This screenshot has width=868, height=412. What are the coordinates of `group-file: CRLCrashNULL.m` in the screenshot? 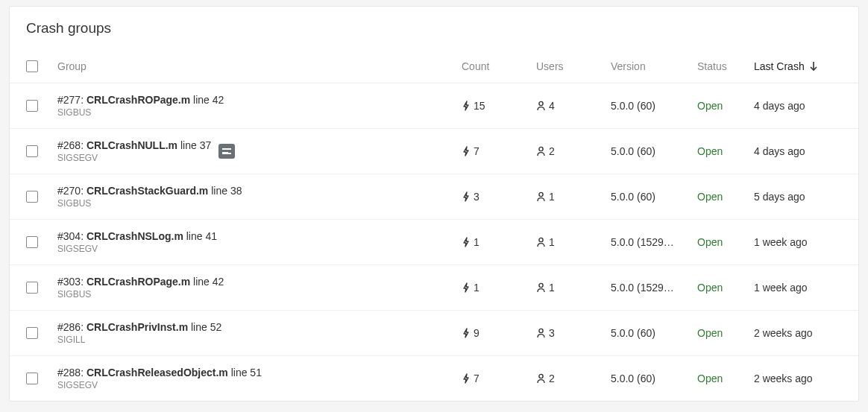 It's located at (132, 145).